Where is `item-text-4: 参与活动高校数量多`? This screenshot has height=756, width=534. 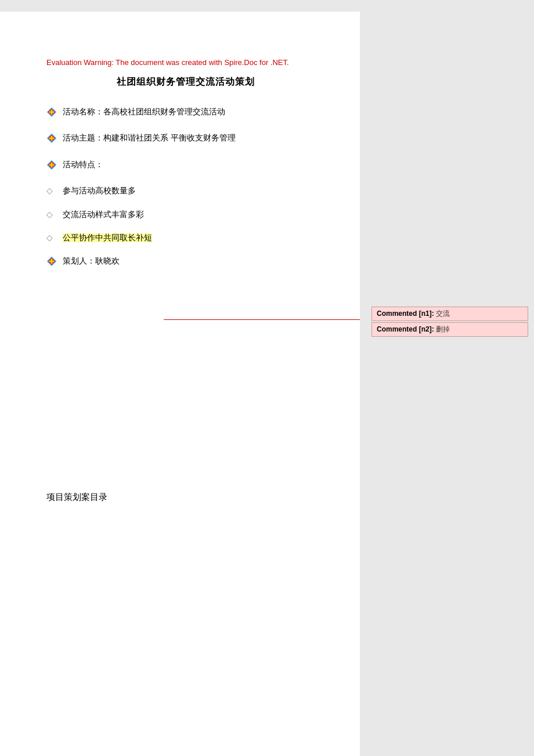
item-text-4: 参与活动高校数量多 is located at coordinates (99, 191).